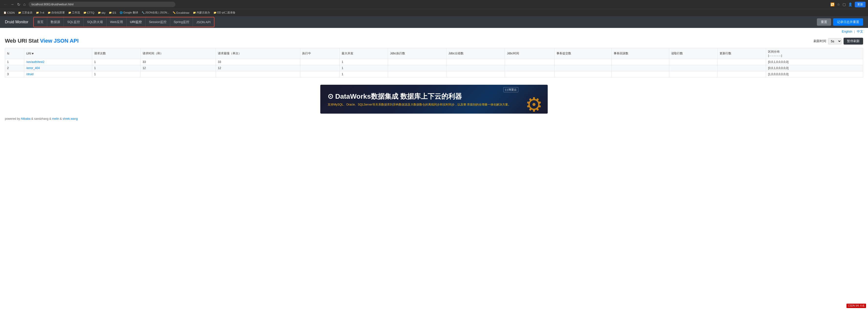 The width and height of the screenshot is (868, 310). I want to click on aliyun-logo: (-) 阿里云, so click(511, 90).